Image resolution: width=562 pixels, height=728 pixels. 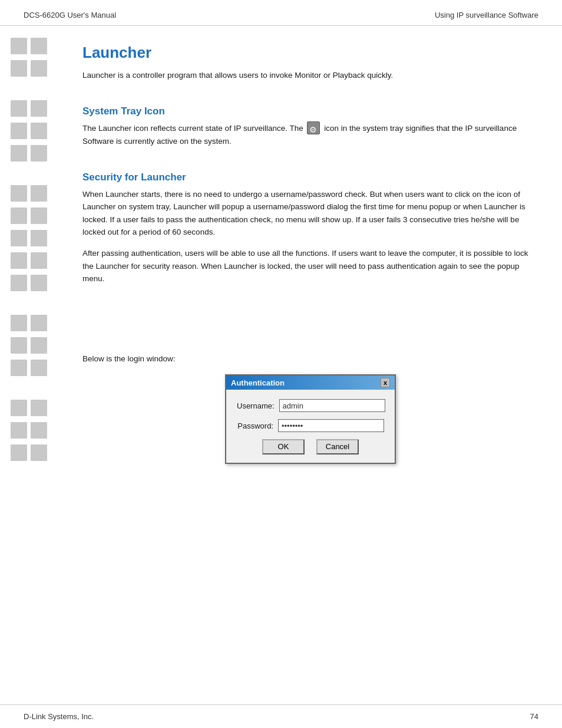 I want to click on security-para2: After passing authentication, users will…, so click(x=310, y=266).